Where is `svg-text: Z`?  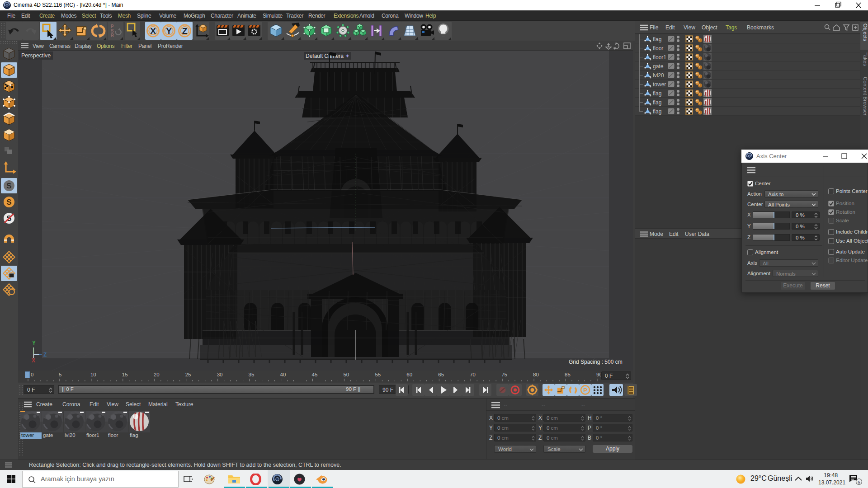 svg-text: Z is located at coordinates (185, 31).